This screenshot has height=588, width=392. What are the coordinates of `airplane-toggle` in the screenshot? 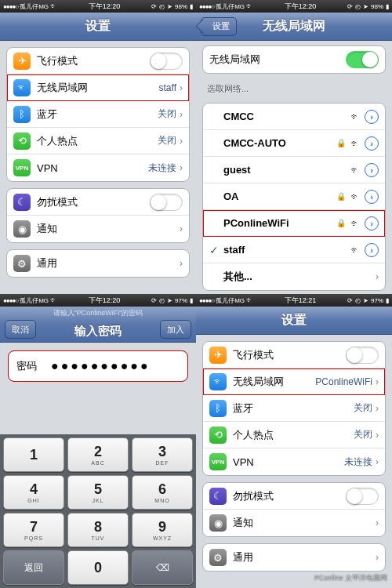 It's located at (166, 61).